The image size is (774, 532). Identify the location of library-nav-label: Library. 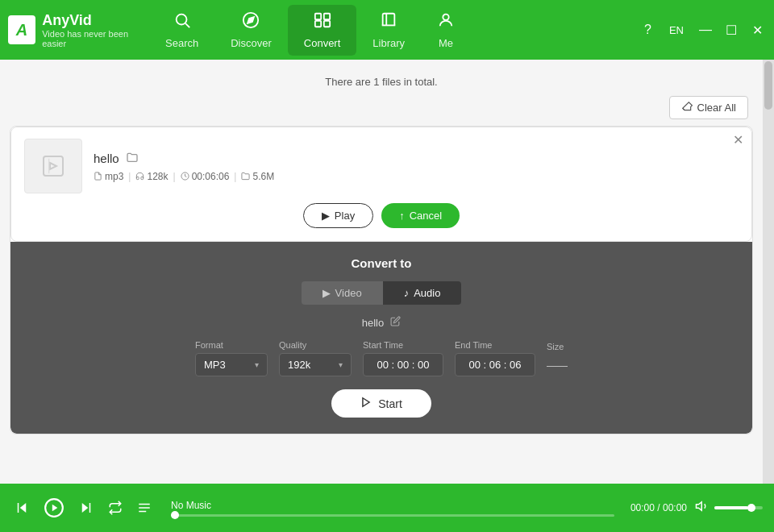
(389, 44).